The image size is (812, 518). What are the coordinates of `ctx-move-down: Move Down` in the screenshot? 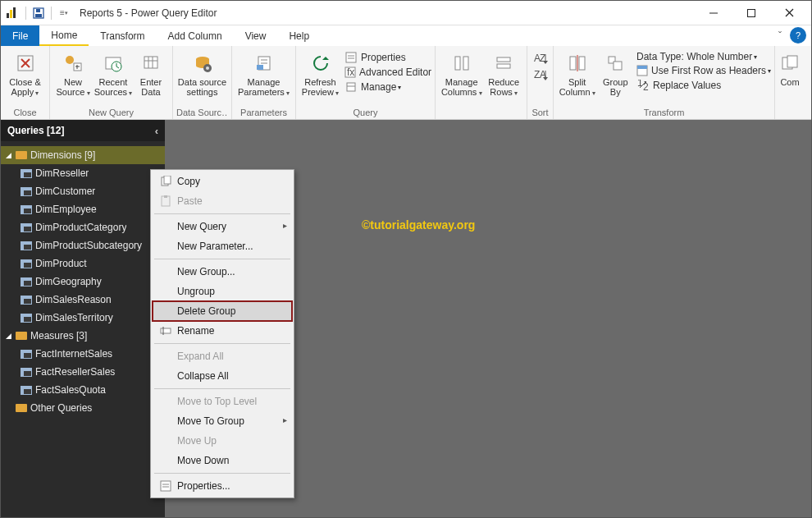 It's located at (222, 461).